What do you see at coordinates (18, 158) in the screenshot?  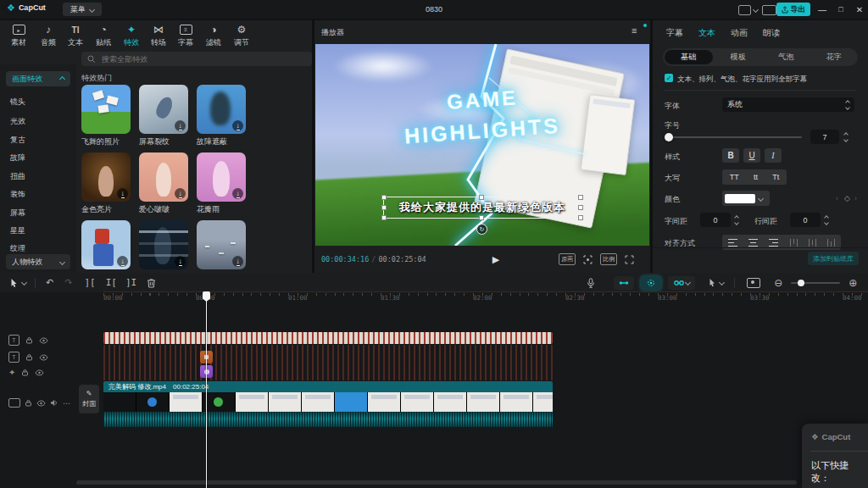 I see `category-glitch: 故障` at bounding box center [18, 158].